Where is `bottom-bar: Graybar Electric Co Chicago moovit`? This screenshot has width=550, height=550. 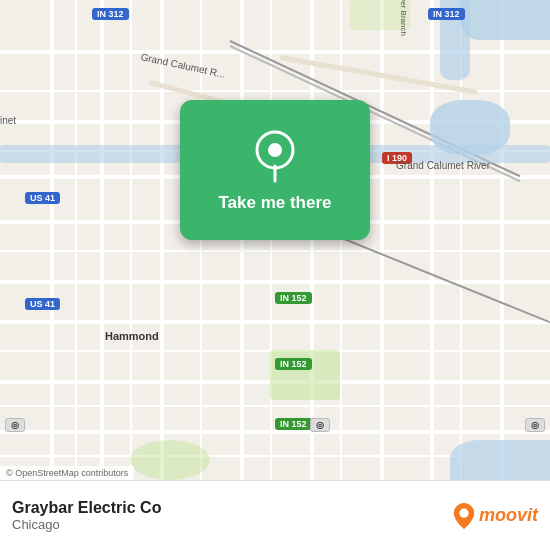 bottom-bar: Graybar Electric Co Chicago moovit is located at coordinates (275, 515).